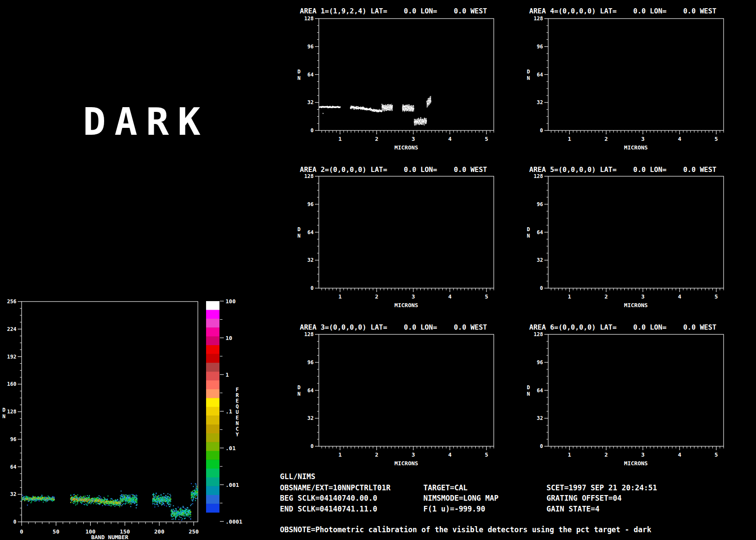 The height and width of the screenshot is (540, 756). I want to click on area-1-title: AREA 1=(1,9,2,4) LAT= 0.0 LON= 0.0 WEST, so click(393, 11).